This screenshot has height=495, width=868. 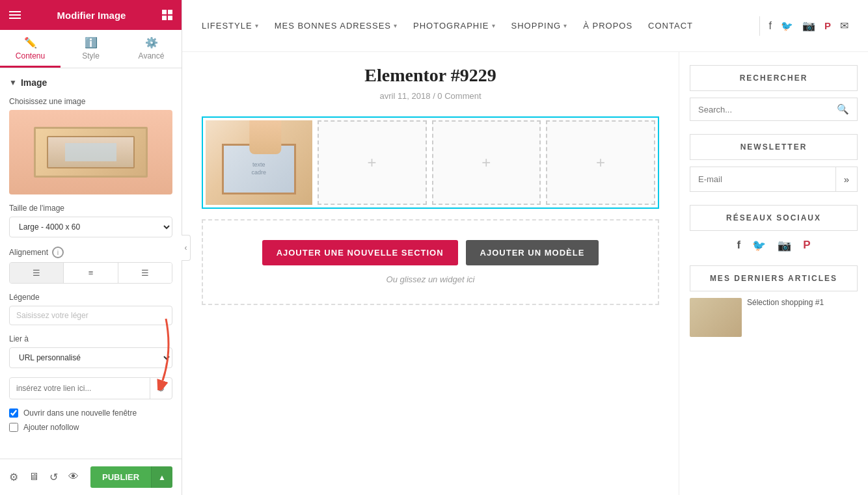 I want to click on hamburger-icon, so click(x=15, y=15).